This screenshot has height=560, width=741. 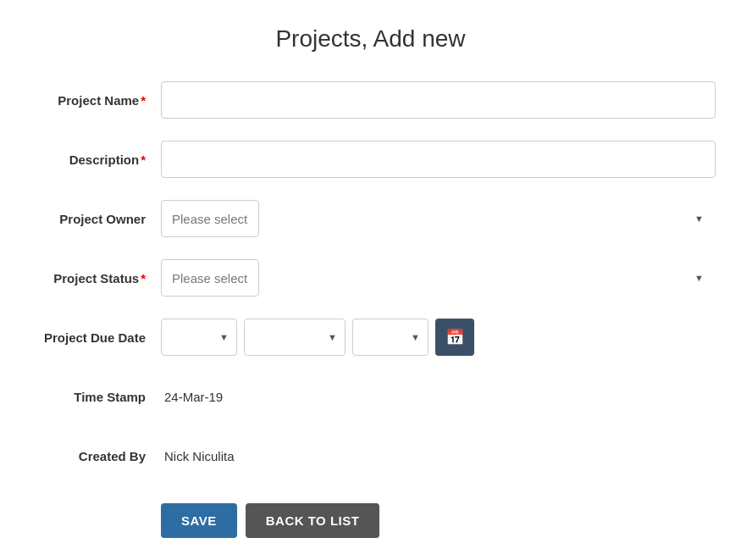 What do you see at coordinates (199, 337) in the screenshot?
I see `date-day-select` at bounding box center [199, 337].